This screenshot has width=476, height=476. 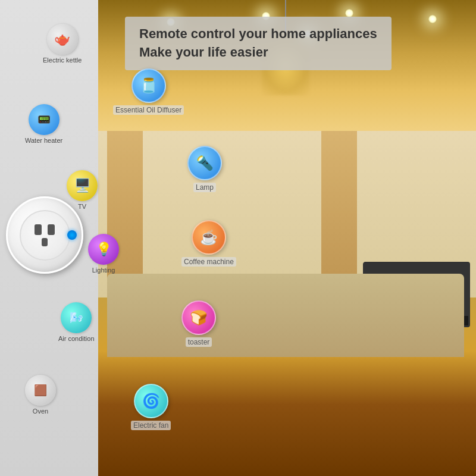 I want to click on headline-line1: Remote control your home appliances, so click(x=258, y=35).